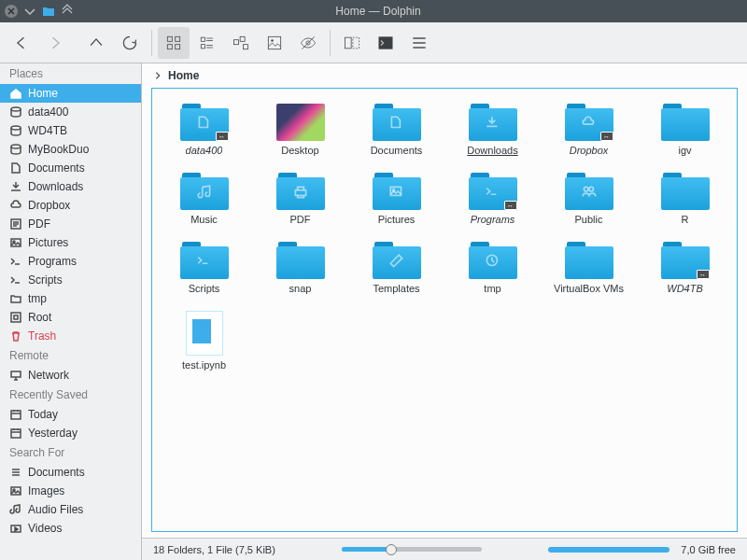  Describe the element at coordinates (71, 280) in the screenshot. I see `sidebar-item-scripts: Scripts` at that location.